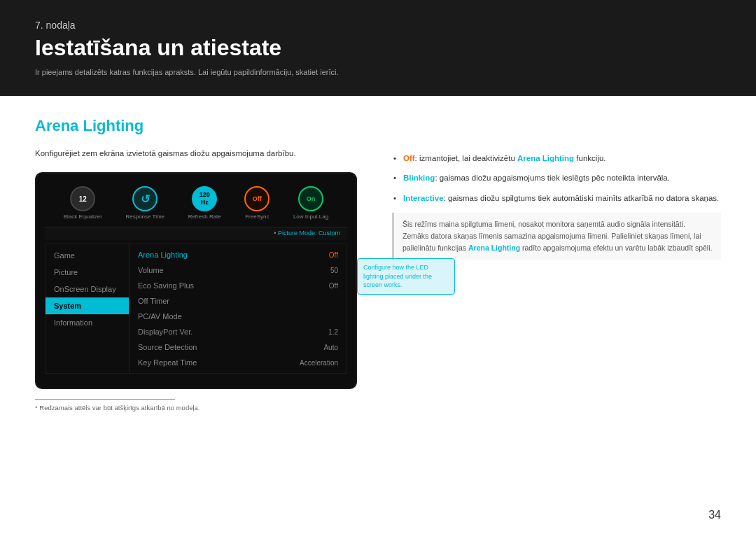 The image size is (756, 534). I want to click on chapter-label: 7. nodaļa, so click(378, 25).